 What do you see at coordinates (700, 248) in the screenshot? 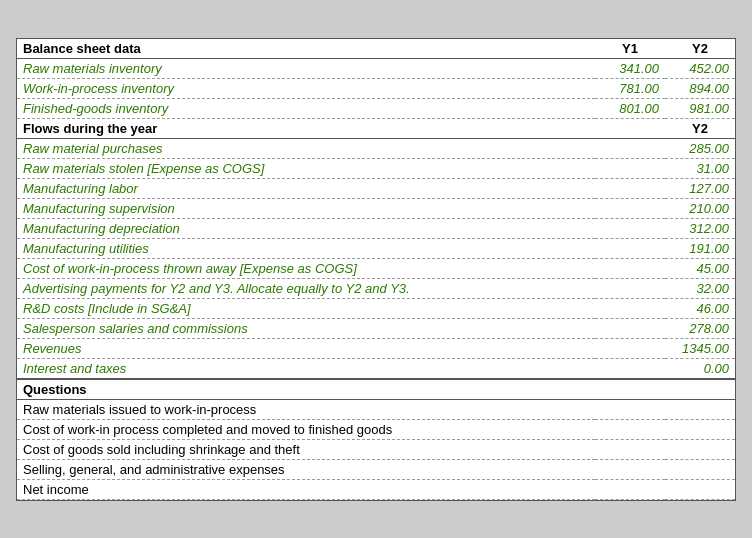
I see `row-y2: 191.00` at bounding box center [700, 248].